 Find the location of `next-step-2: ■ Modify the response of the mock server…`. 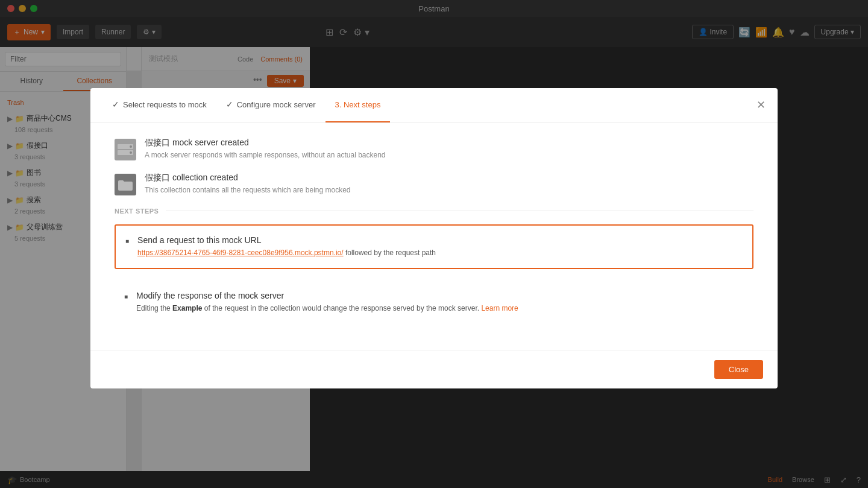

next-step-2: ■ Modify the response of the mock server… is located at coordinates (434, 302).